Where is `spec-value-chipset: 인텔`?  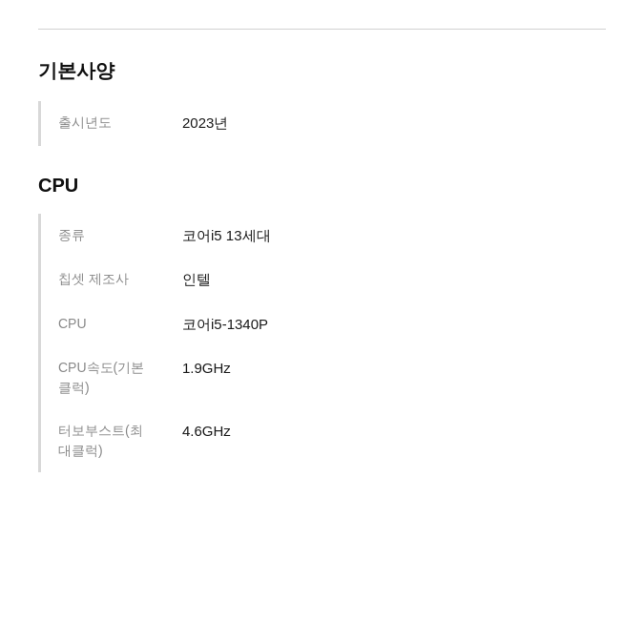 spec-value-chipset: 인텔 is located at coordinates (197, 280).